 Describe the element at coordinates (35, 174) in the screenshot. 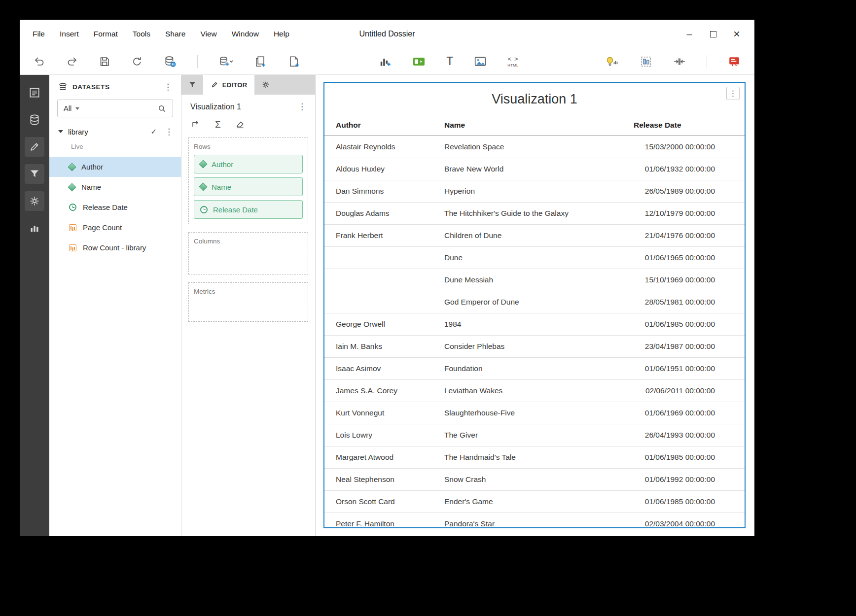

I see `filter-panel-button` at that location.